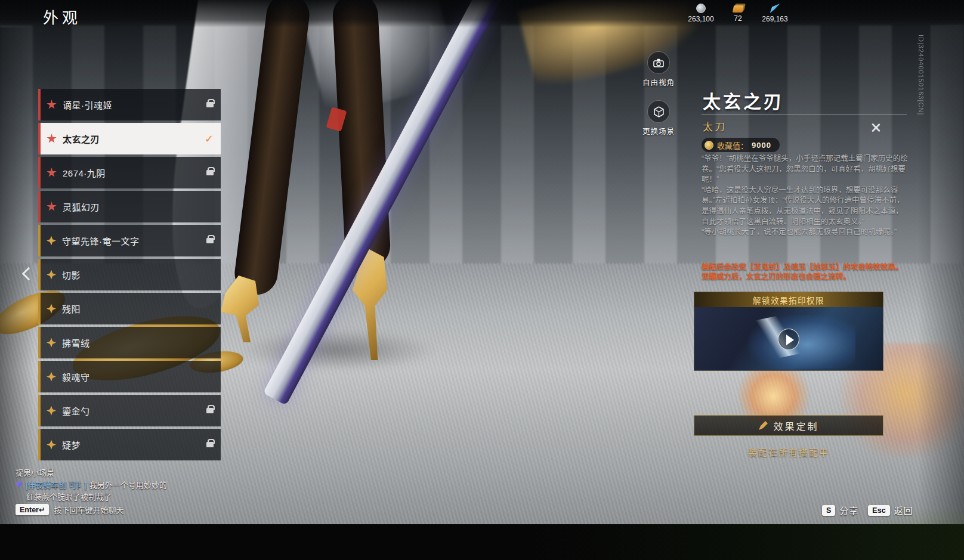 The height and width of the screenshot is (560, 964). Describe the element at coordinates (701, 8) in the screenshot. I see `silver-coin-icon` at that location.